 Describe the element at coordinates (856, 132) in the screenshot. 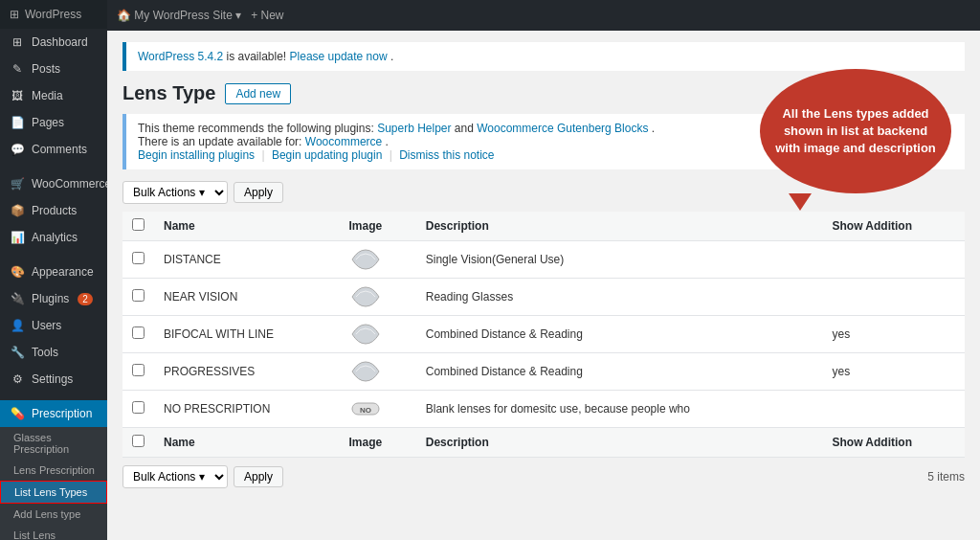

I see `callout-text: All the Lens types added shown in list a…` at that location.